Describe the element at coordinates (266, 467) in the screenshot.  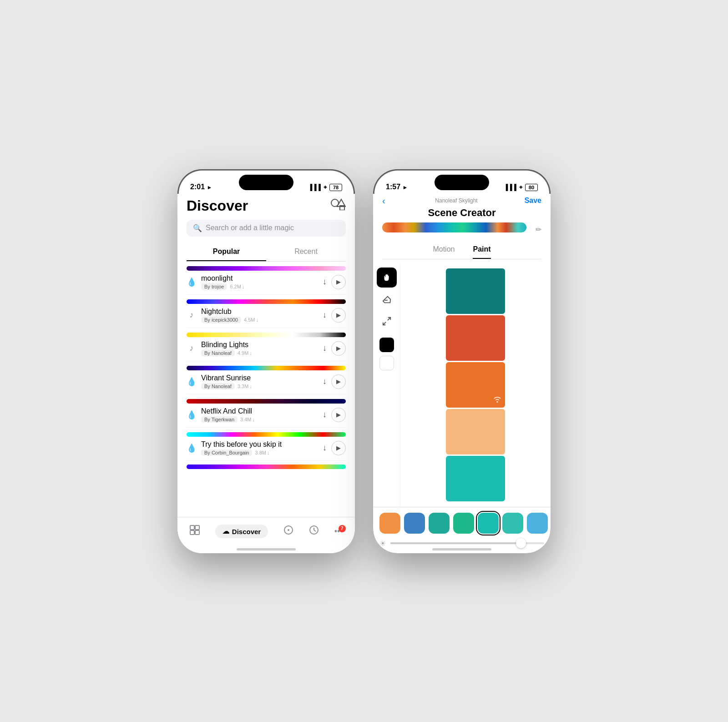
I see `gradient-bar-last` at that location.